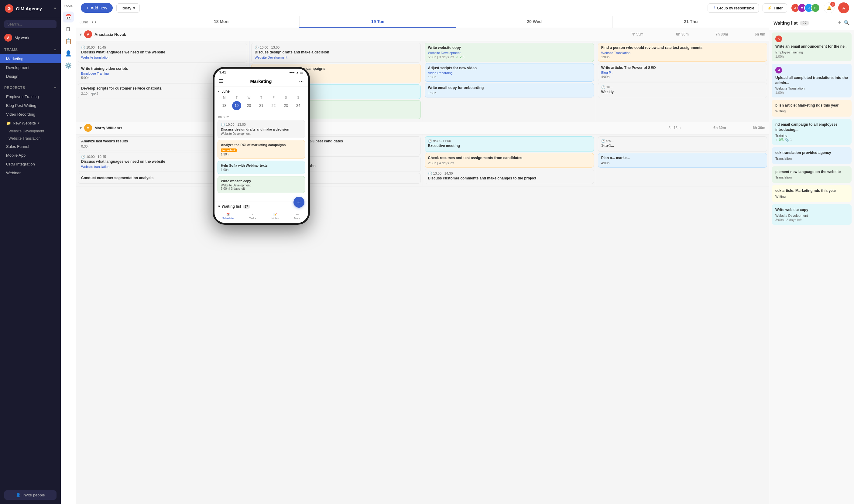 The image size is (854, 504). What do you see at coordinates (31, 164) in the screenshot?
I see `sidebar-item-crm-integration: CRM Integration` at bounding box center [31, 164].